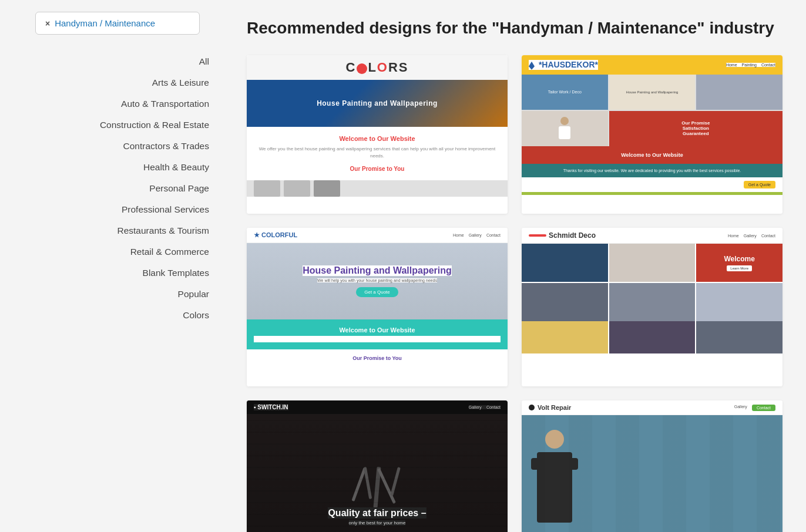 The height and width of the screenshot is (532, 806). What do you see at coordinates (377, 134) in the screenshot?
I see `template-card: CLORS House Painting and Wallpapering We…` at bounding box center [377, 134].